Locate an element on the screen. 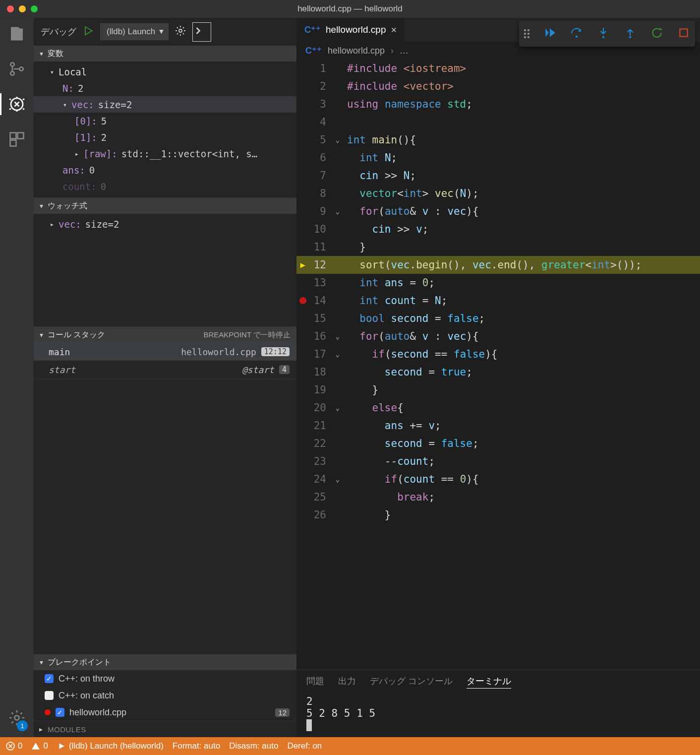  var-vec-raw: [raw]: std::__1::vector<int, s… is located at coordinates (165, 154).